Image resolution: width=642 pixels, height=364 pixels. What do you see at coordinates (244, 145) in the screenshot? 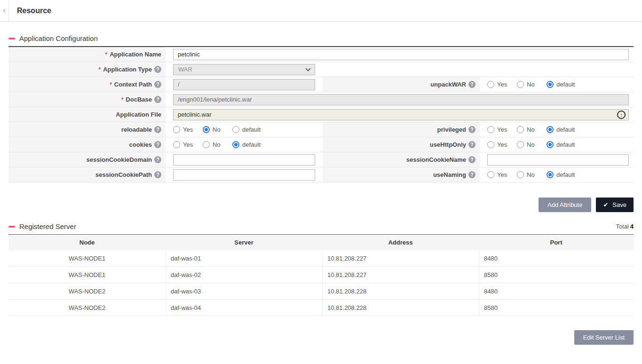
I see `field-cookies: Yes No default` at bounding box center [244, 145].